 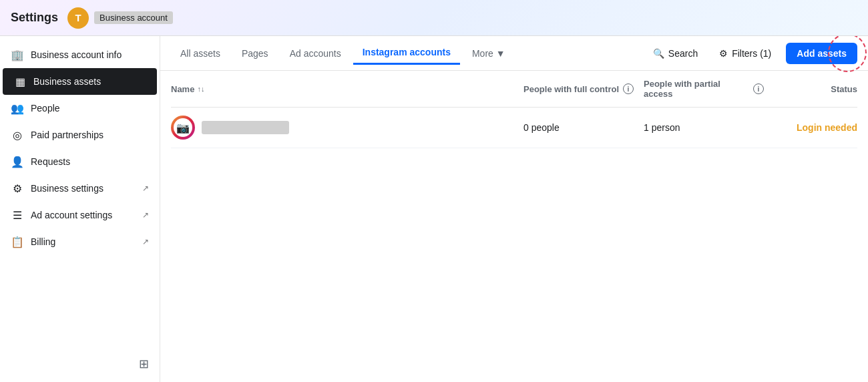 What do you see at coordinates (704, 89) in the screenshot?
I see `col-partial-header: People with partial access i` at bounding box center [704, 89].